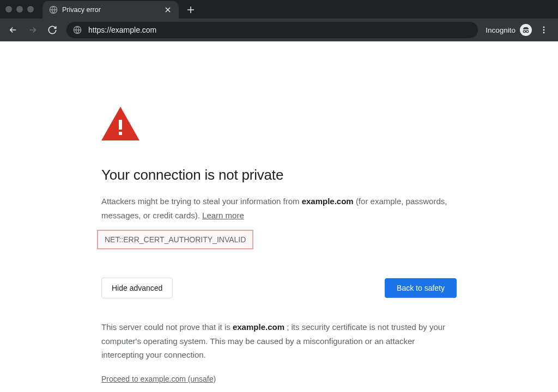 The width and height of the screenshot is (558, 392). Describe the element at coordinates (20, 9) in the screenshot. I see `window-minimize-button` at that location.